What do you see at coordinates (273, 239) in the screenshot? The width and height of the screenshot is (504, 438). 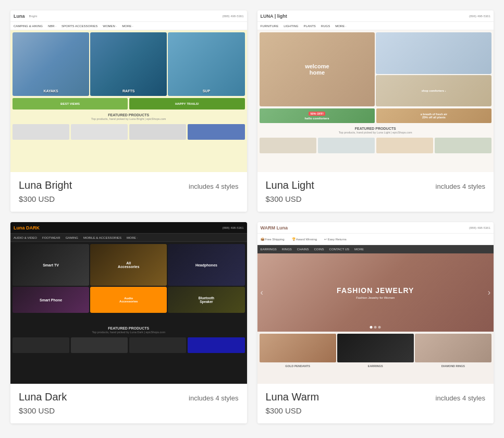 I see `warm-feature-shipping: 📦 Free Shipping` at bounding box center [273, 239].